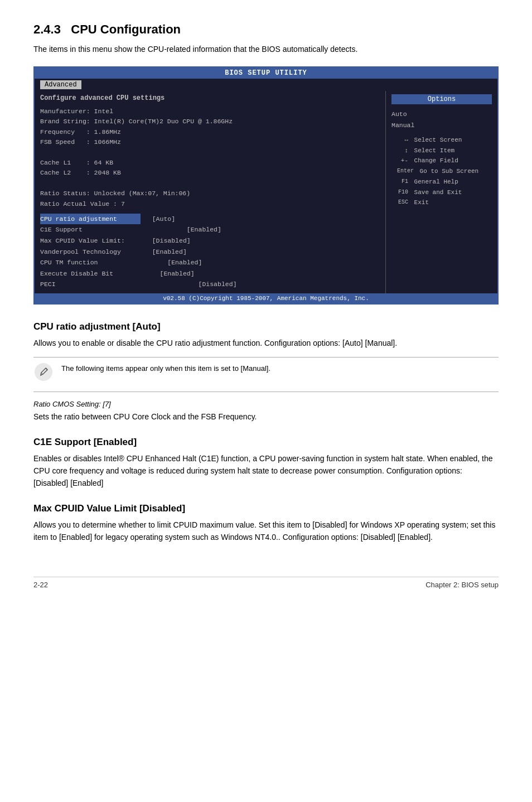 This screenshot has width=532, height=802. What do you see at coordinates (266, 73) in the screenshot?
I see `bios-header: BIOS SETUP UTILITY` at bounding box center [266, 73].